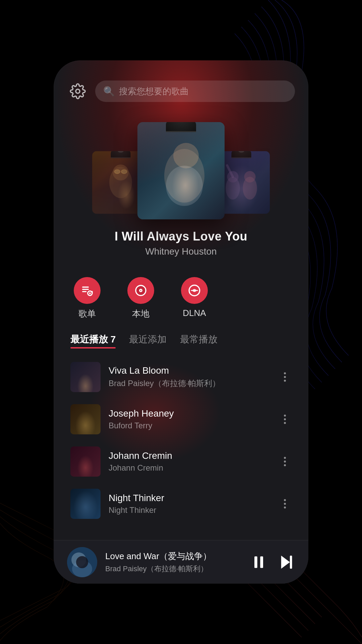  I want to click on tab-recent-label: 最近播放 7, so click(93, 339).